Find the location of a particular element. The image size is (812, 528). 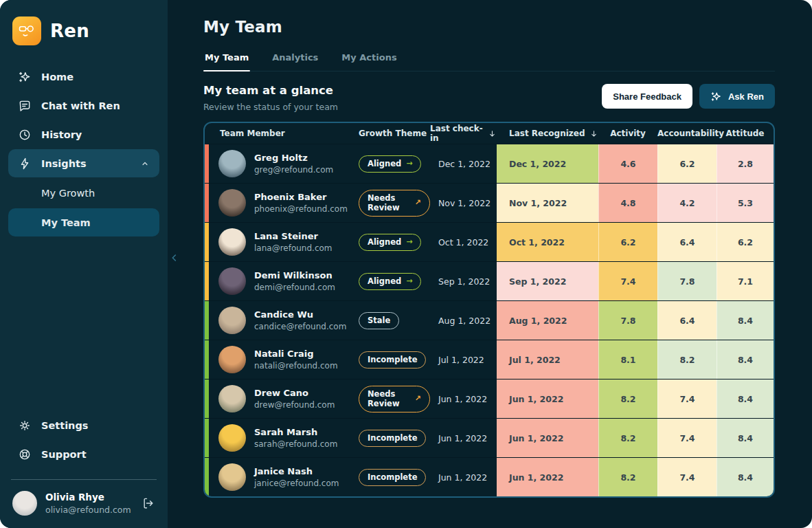

column-header-team-member: Team Member is located at coordinates (280, 133).